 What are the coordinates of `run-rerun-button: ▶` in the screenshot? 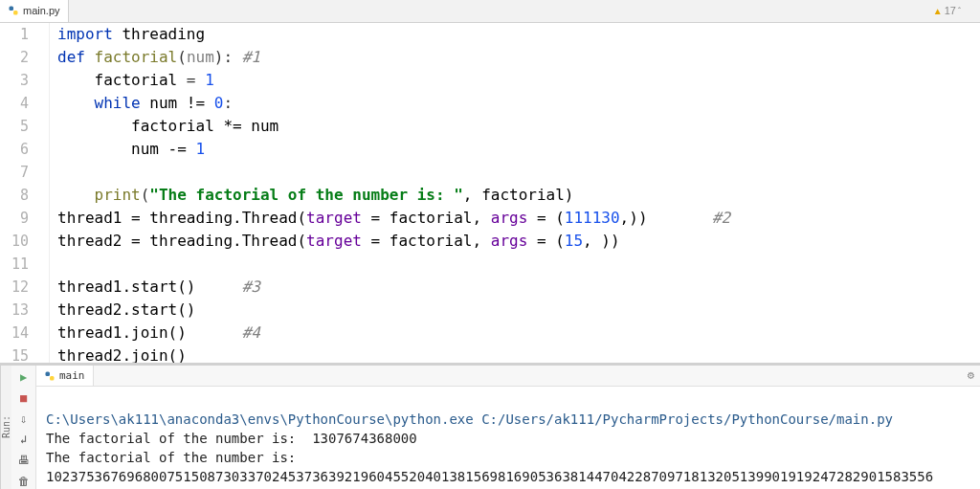 It's located at (24, 377).